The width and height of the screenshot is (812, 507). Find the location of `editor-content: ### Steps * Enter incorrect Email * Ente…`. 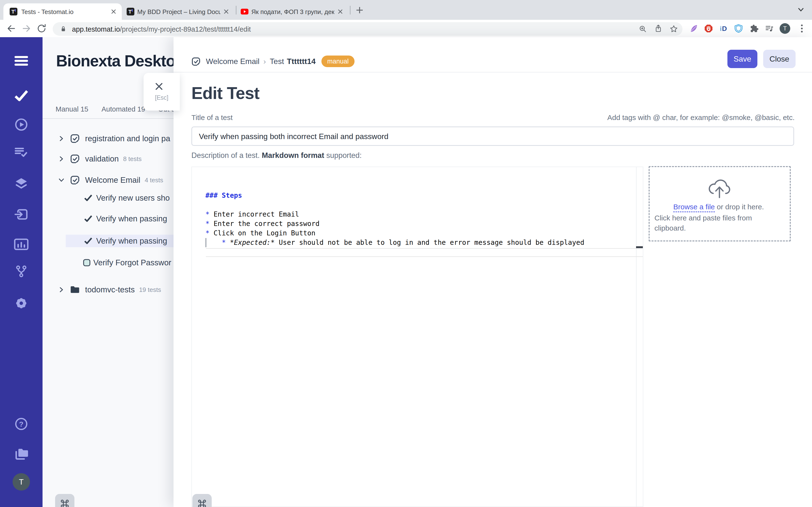

editor-content: ### Steps * Enter incorrect Email * Ente… is located at coordinates (395, 219).